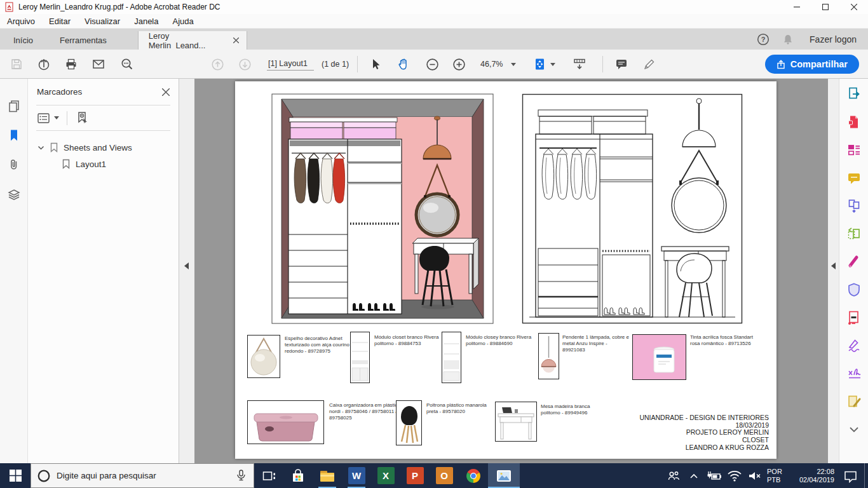 The height and width of the screenshot is (488, 868). What do you see at coordinates (854, 402) in the screenshot?
I see `scan-ocr-icon` at bounding box center [854, 402].